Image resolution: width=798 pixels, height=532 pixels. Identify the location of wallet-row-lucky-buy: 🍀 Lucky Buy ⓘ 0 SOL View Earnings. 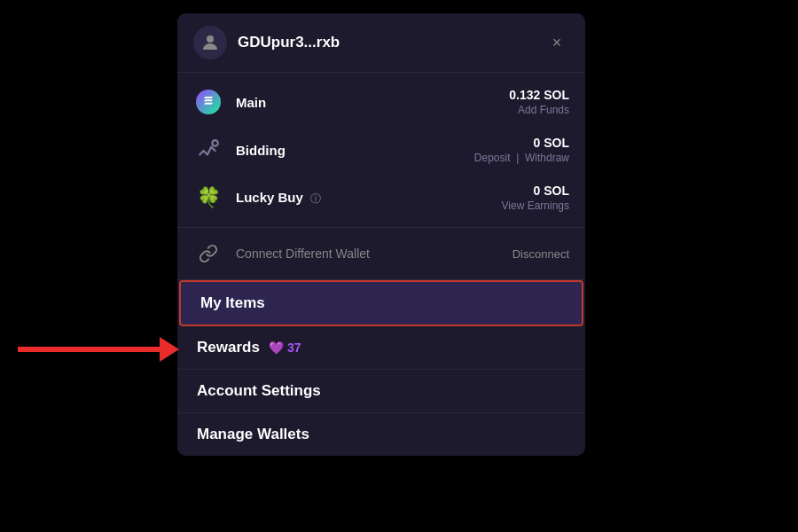
(381, 198).